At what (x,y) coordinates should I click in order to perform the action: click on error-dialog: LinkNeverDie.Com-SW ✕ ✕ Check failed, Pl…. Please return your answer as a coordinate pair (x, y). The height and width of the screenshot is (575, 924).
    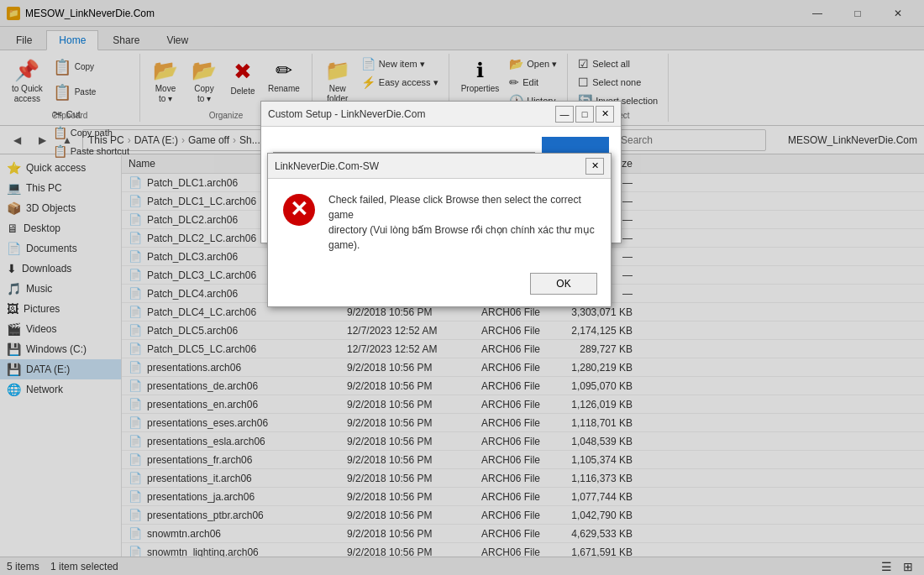
    Looking at the image, I should click on (439, 230).